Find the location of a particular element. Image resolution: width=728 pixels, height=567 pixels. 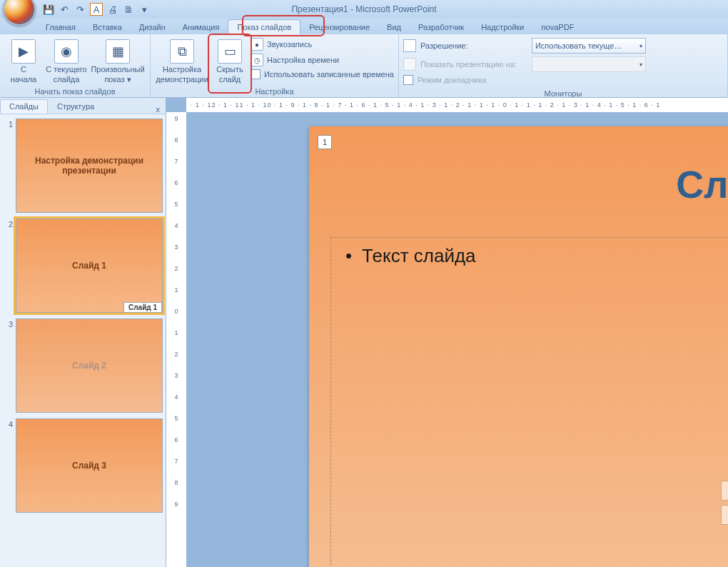

print-icon: 🖨 is located at coordinates (113, 9).